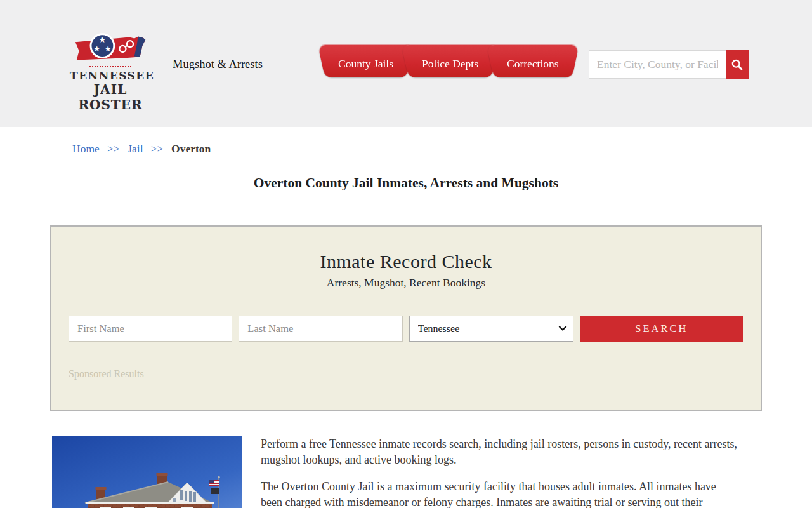 Image resolution: width=812 pixels, height=508 pixels. Describe the element at coordinates (449, 64) in the screenshot. I see `main-nav: County Jails Police Depts Corrections` at that location.